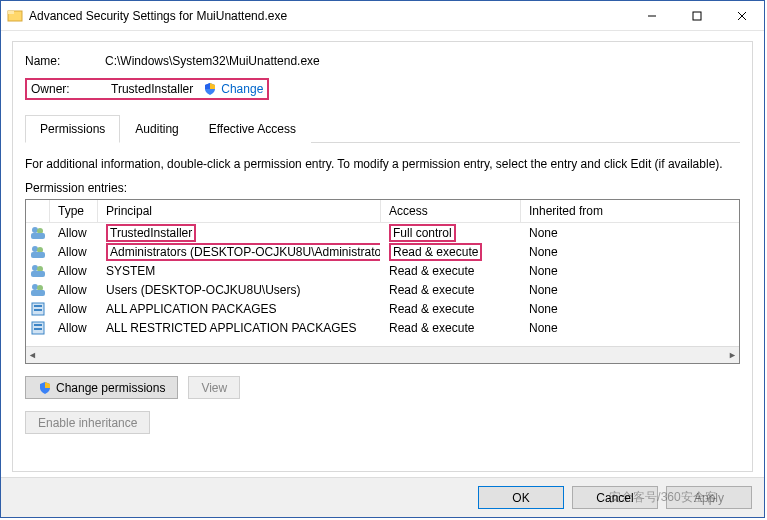 This screenshot has width=767, height=520. What do you see at coordinates (212, 61) in the screenshot?
I see `name-value: C:\Windows\System32\MuiUnattend.exe` at bounding box center [212, 61].